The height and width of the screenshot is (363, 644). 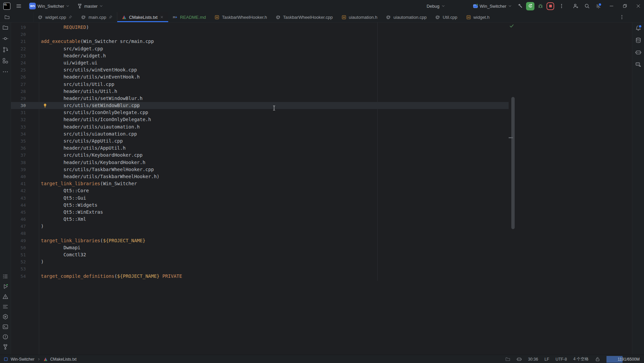 I want to click on line-number: 30, so click(x=25, y=105).